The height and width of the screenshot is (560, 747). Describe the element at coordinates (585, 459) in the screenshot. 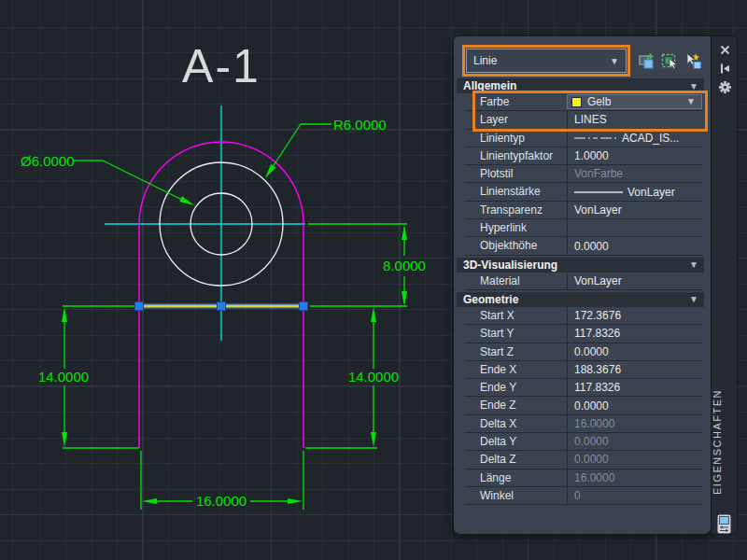

I see `property-row-delta-z: Delta Z0.0000` at that location.